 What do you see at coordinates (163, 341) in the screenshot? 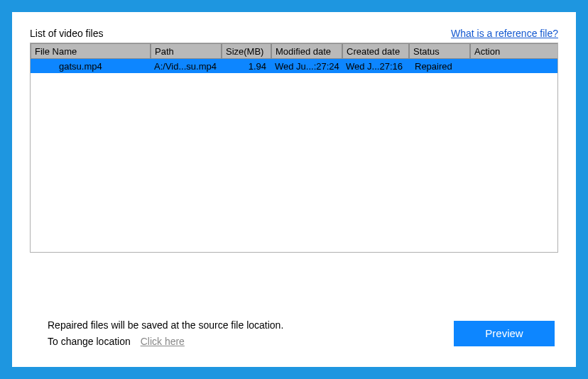
I see `change-location-link: Click here` at bounding box center [163, 341].